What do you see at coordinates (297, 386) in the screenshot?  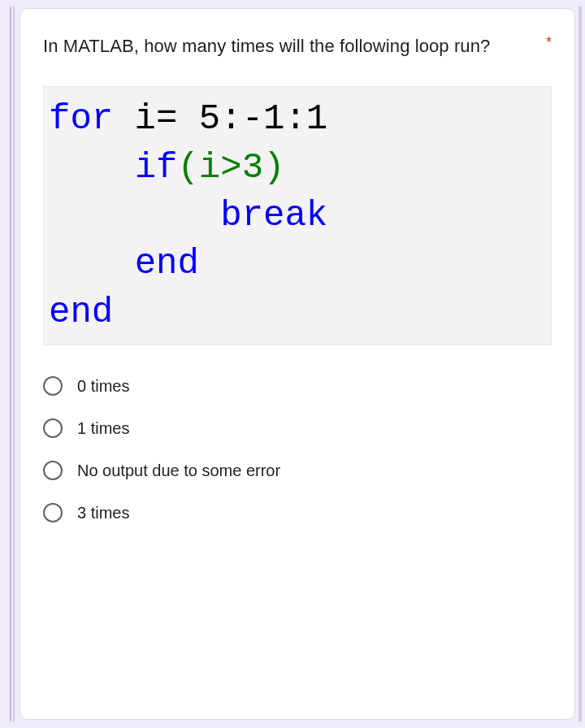 I see `option-0-times: 0 times` at bounding box center [297, 386].